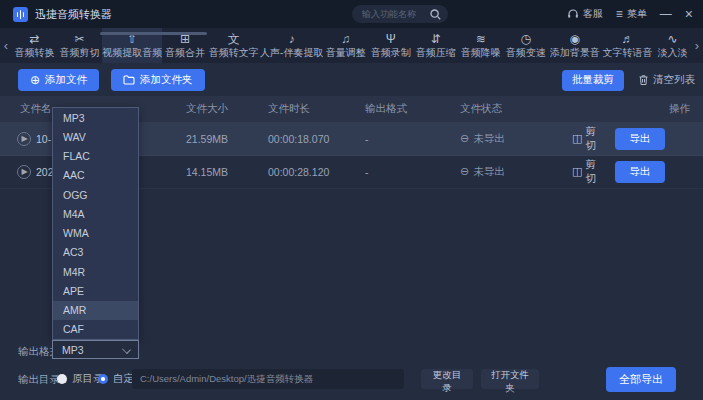  Describe the element at coordinates (79, 40) in the screenshot. I see `scissors-icon: ✂` at that location.